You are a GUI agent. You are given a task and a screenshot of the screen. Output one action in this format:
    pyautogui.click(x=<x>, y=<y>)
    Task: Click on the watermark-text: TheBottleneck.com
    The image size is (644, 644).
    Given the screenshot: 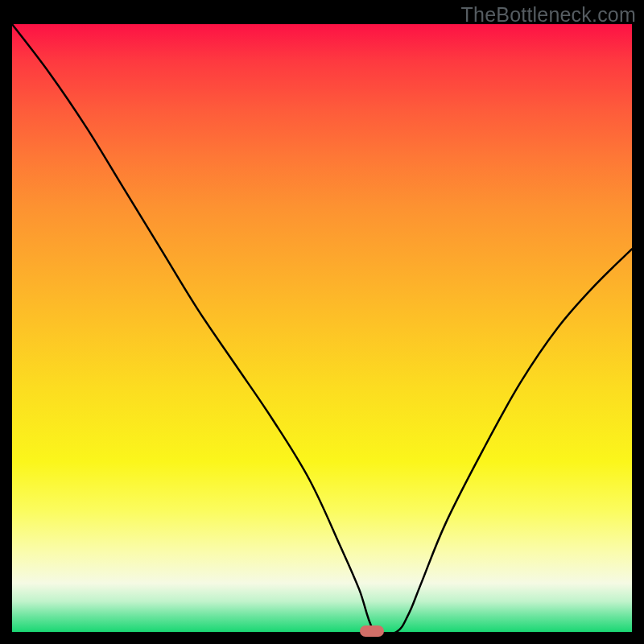 What is the action you would take?
    pyautogui.click(x=549, y=14)
    